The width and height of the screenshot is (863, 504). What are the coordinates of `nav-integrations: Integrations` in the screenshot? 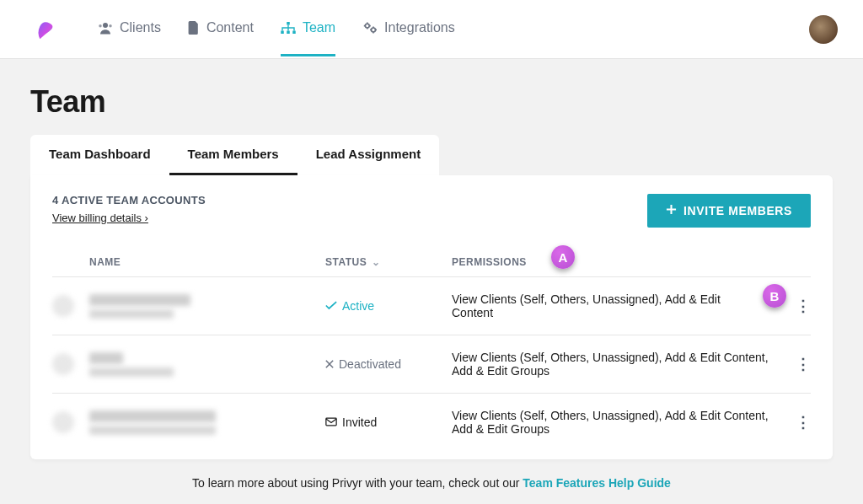 It's located at (409, 29).